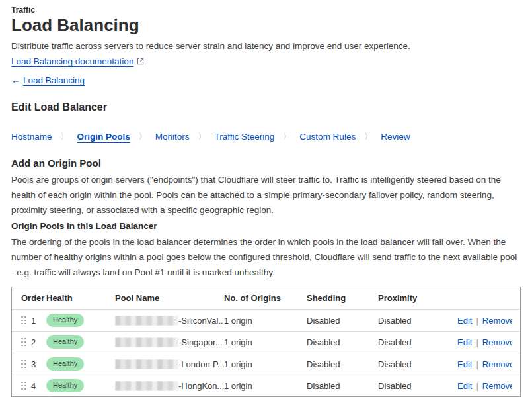  Describe the element at coordinates (266, 341) in the screenshot. I see `table-row: 2 Healthy -Singapor... 1 origin Disabled…` at that location.